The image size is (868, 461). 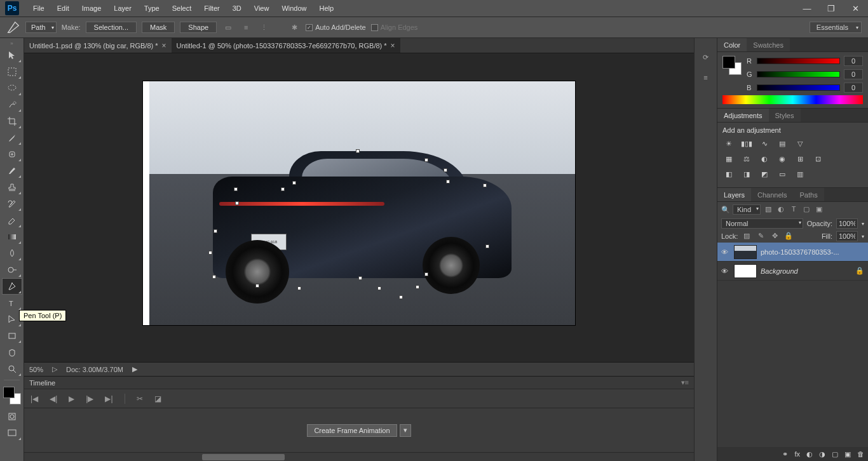 I want to click on tab-close-icon: ×, so click(x=393, y=46).